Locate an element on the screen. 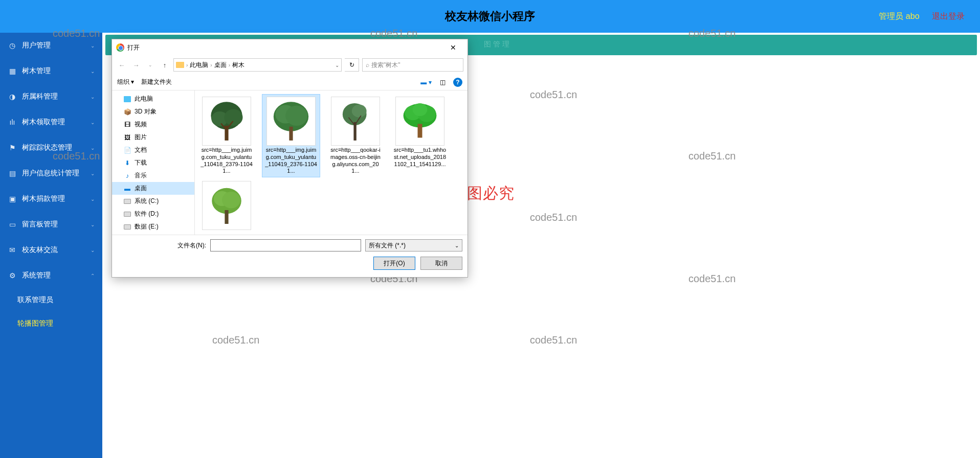 The image size is (980, 458). nav-sub-contact: 联系管理员 is located at coordinates (51, 300).